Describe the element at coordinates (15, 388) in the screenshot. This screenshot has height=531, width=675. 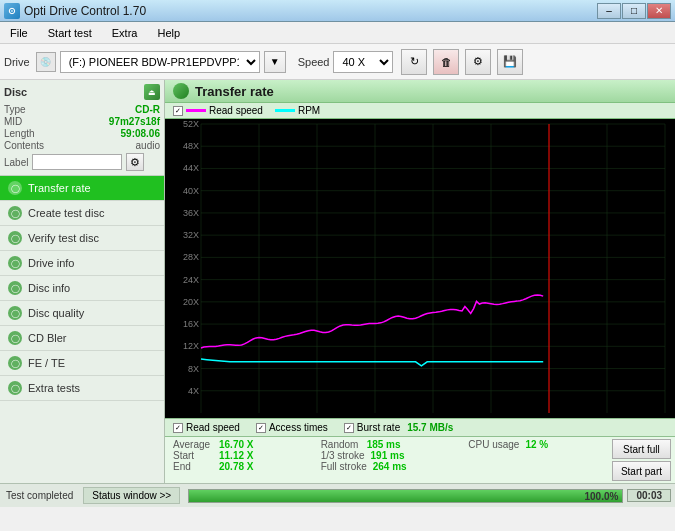
I see `extra-tests-icon: ◯` at that location.